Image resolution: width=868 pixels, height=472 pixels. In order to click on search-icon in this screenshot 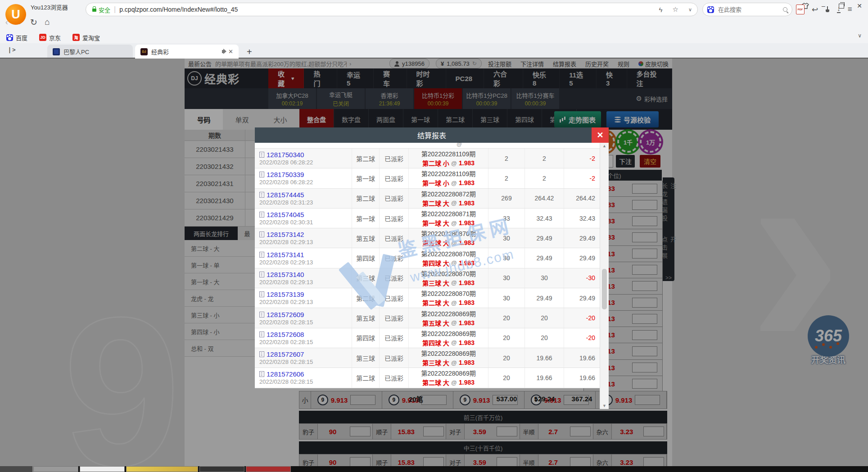, I will do `click(785, 9)`.